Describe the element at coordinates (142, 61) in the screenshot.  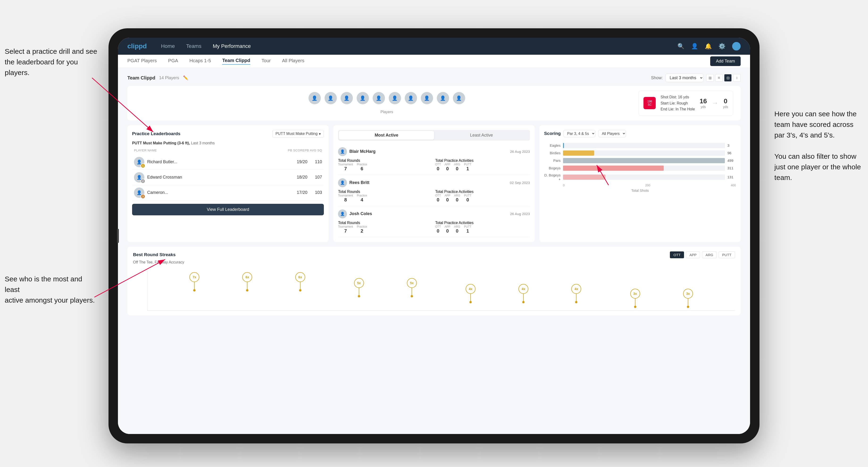
I see `subnav-pgat: PGAT Players` at that location.